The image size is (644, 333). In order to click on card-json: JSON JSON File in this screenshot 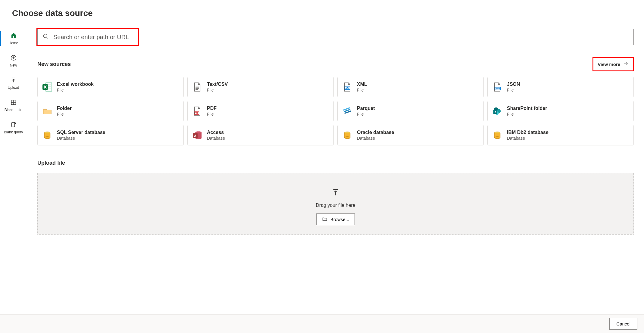, I will do `click(561, 87)`.